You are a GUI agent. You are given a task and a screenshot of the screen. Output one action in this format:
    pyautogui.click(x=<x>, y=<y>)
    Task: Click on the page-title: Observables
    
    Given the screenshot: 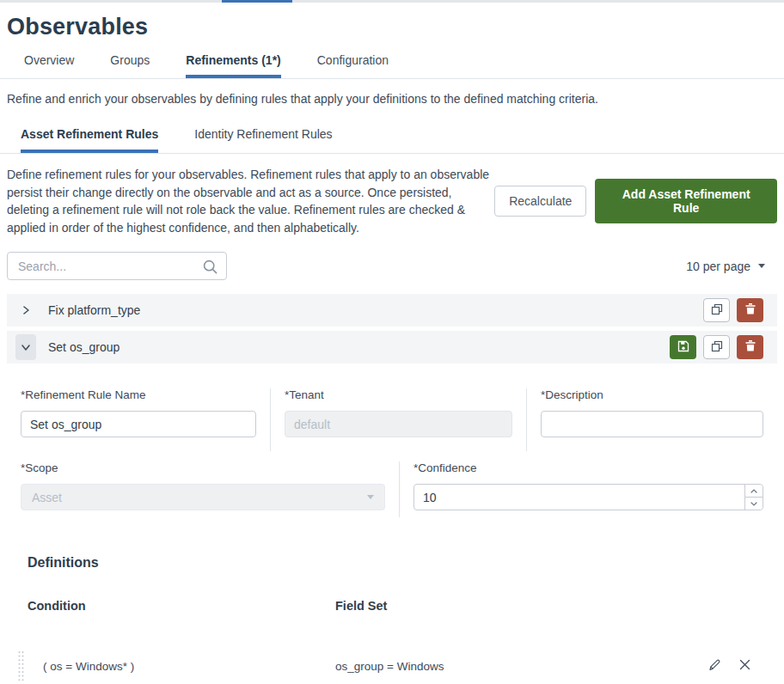 What is the action you would take?
    pyautogui.click(x=392, y=27)
    